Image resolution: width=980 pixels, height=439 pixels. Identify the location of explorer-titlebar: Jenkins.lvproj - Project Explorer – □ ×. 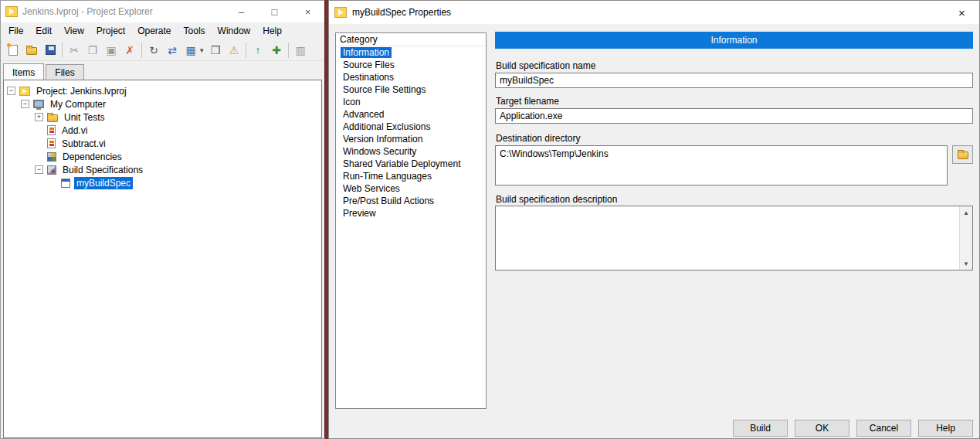
(162, 12).